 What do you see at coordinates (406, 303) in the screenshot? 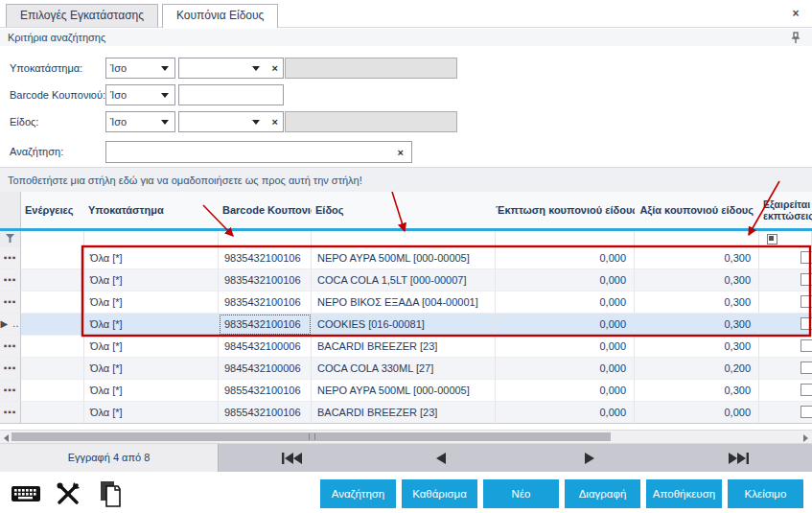
I see `table-row: ▪▪▪ Όλα [*] 9835432100106 ΝΕΡΟ ΒΙΚΟΣ ΕΞΑ…` at bounding box center [406, 303].